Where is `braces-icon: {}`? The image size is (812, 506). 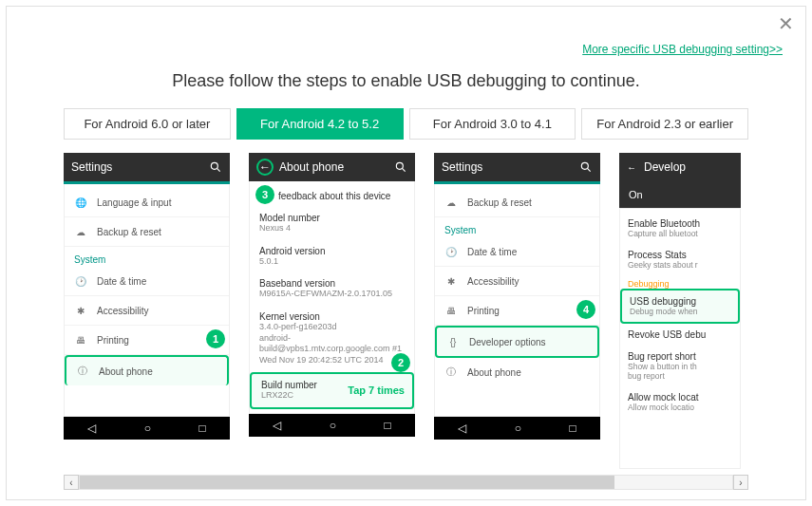 braces-icon: {} is located at coordinates (453, 342).